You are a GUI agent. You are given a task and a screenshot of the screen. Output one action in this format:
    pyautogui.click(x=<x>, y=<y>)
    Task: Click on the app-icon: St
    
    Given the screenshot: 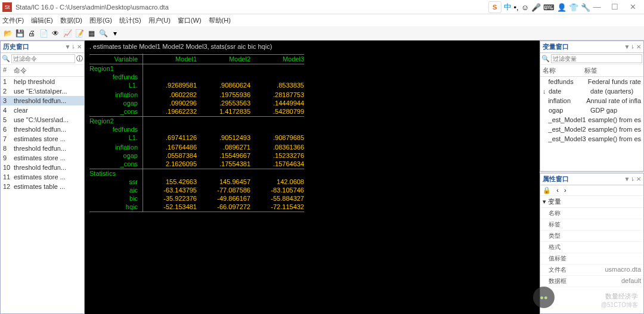 What is the action you would take?
    pyautogui.click(x=7, y=7)
    